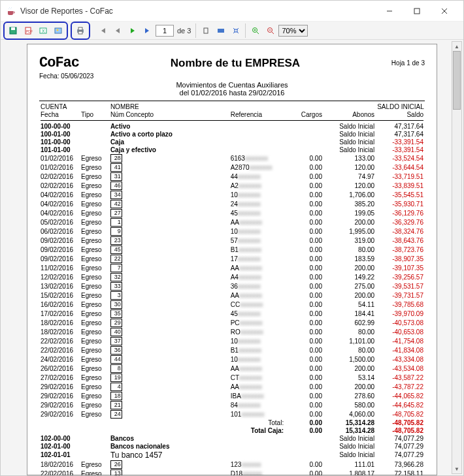 This screenshot has height=476, width=464. What do you see at coordinates (103, 31) in the screenshot?
I see `first-page-button` at bounding box center [103, 31].